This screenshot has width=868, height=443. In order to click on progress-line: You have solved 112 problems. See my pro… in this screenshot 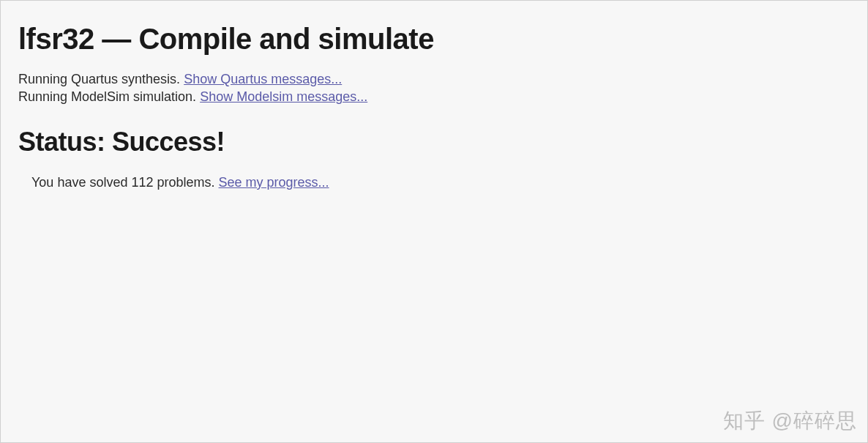, I will do `click(434, 183)`.